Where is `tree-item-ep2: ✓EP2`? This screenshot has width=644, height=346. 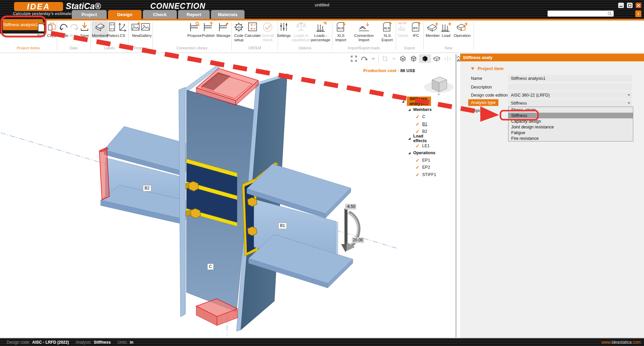 tree-item-ep2: ✓EP2 is located at coordinates (423, 167).